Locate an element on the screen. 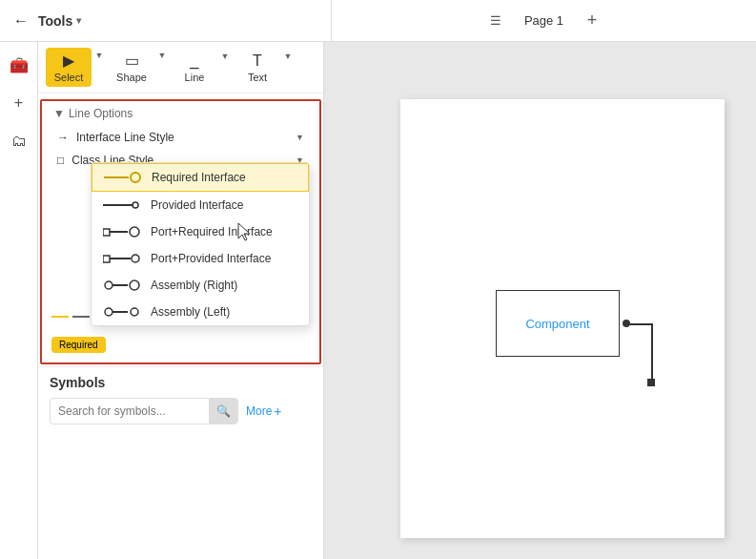  component-label: Component is located at coordinates (557, 324).